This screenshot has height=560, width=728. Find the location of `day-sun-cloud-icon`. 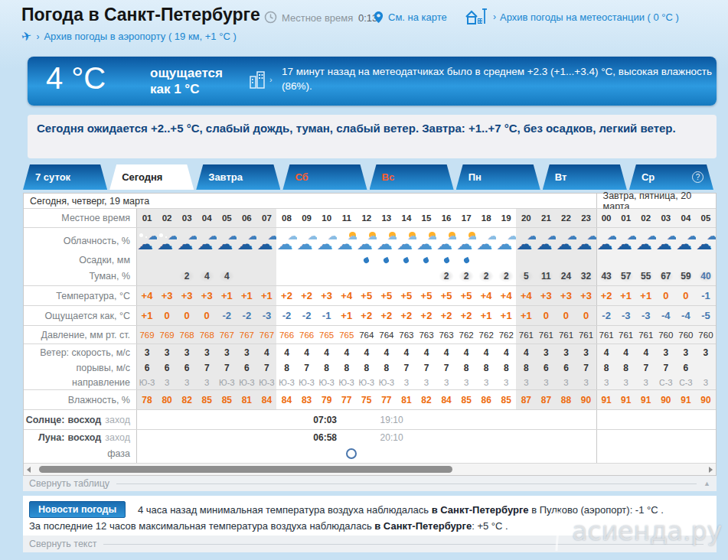

day-sun-cloud-icon is located at coordinates (367, 242).